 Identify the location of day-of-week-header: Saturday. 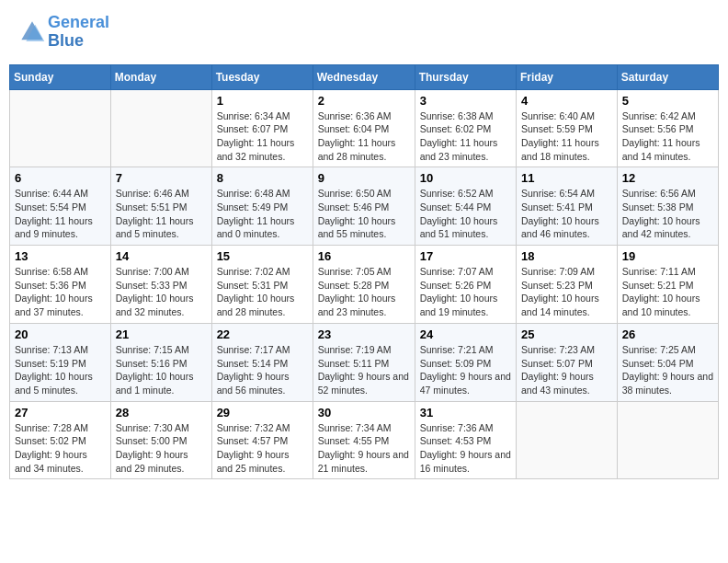
(667, 77).